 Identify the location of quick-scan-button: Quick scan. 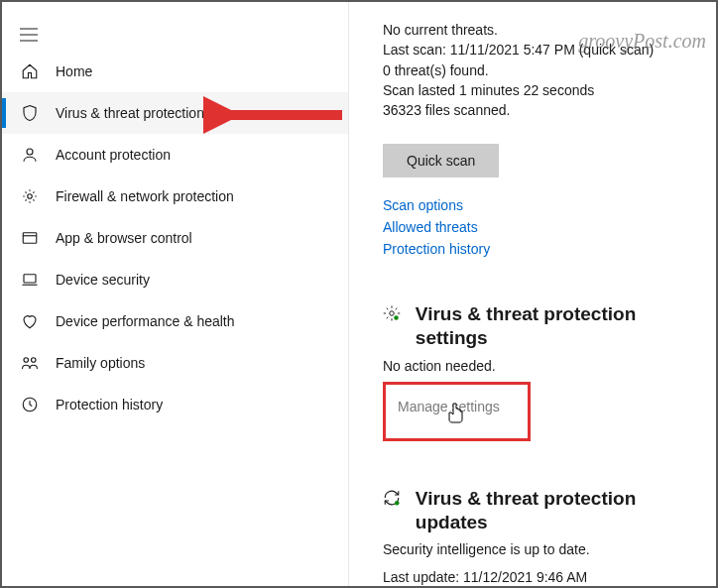
(440, 161).